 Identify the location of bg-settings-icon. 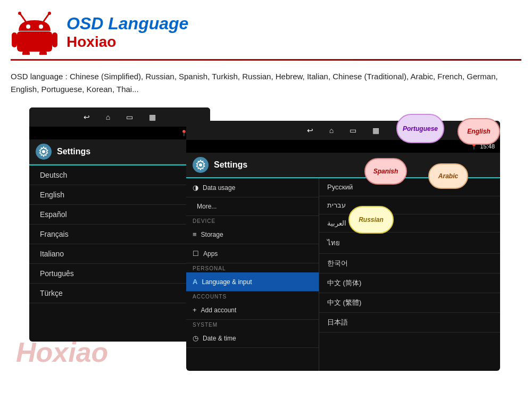
(44, 152).